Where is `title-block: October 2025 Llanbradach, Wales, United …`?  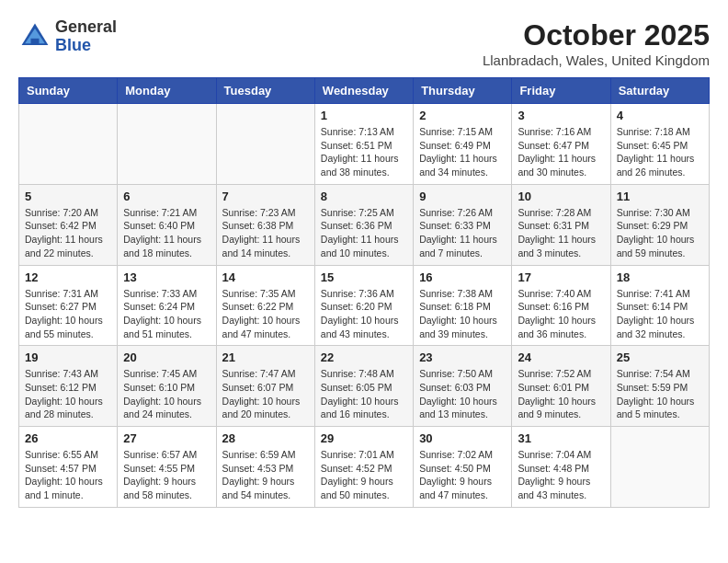
title-block: October 2025 Llanbradach, Wales, United … is located at coordinates (596, 43).